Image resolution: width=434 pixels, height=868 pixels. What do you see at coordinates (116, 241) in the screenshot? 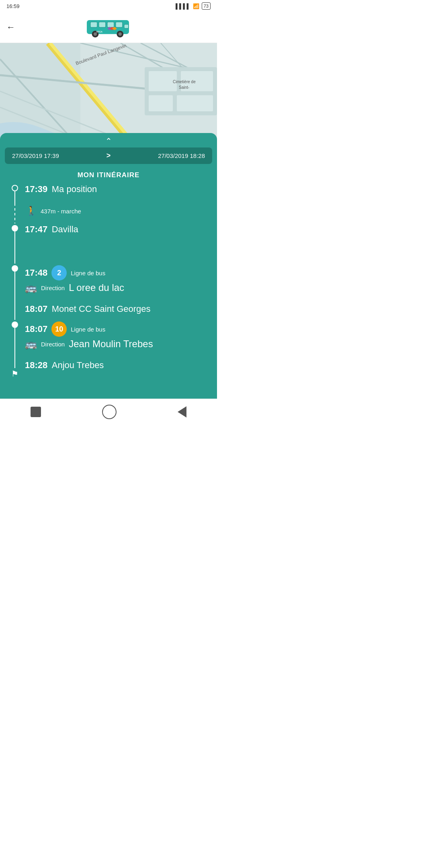
I see `davilla-content: 17:47 Davilla` at bounding box center [116, 241].